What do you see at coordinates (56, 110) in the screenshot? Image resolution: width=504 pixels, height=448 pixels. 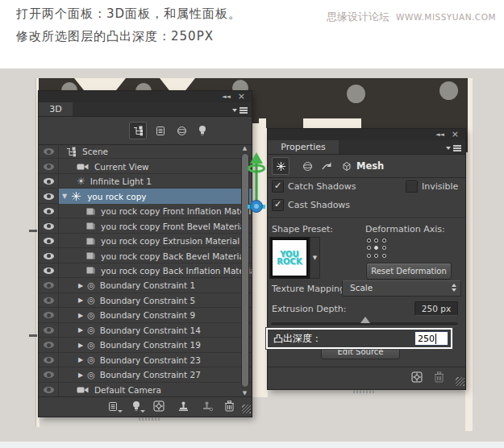 I see `tab-3d: 3D` at bounding box center [56, 110].